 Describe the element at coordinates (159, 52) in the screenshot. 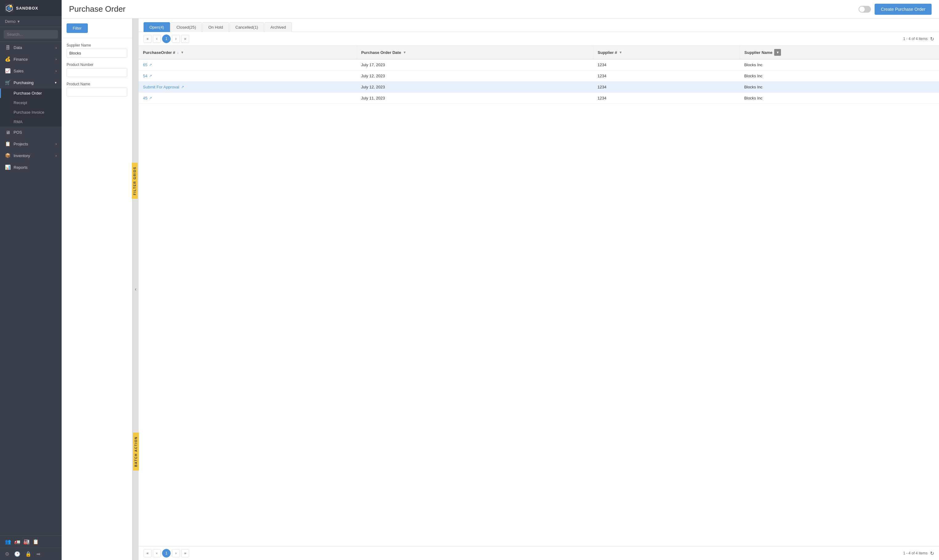

I see `col-label-po-number: PurchaseOrder #` at that location.